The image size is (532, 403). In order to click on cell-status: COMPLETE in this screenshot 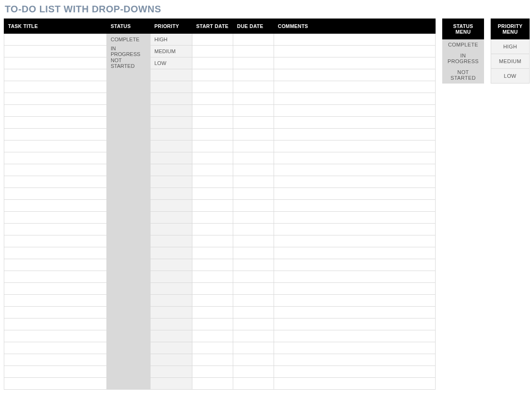, I will do `click(129, 40)`.